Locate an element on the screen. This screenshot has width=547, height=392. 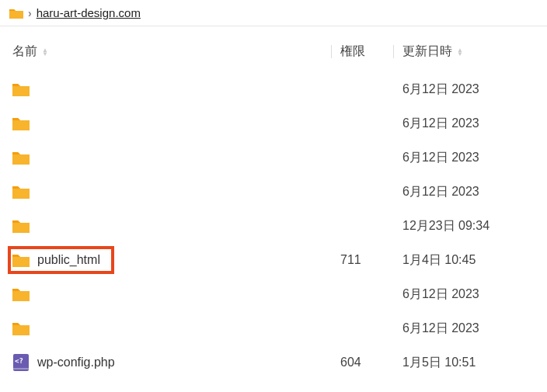
table-row: 12月23日 09:34 is located at coordinates (274, 226).